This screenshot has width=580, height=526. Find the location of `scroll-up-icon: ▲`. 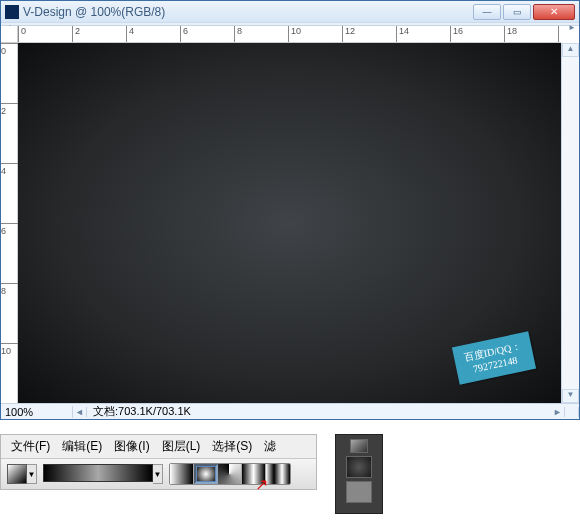

scroll-up-icon: ▲ is located at coordinates (570, 50).